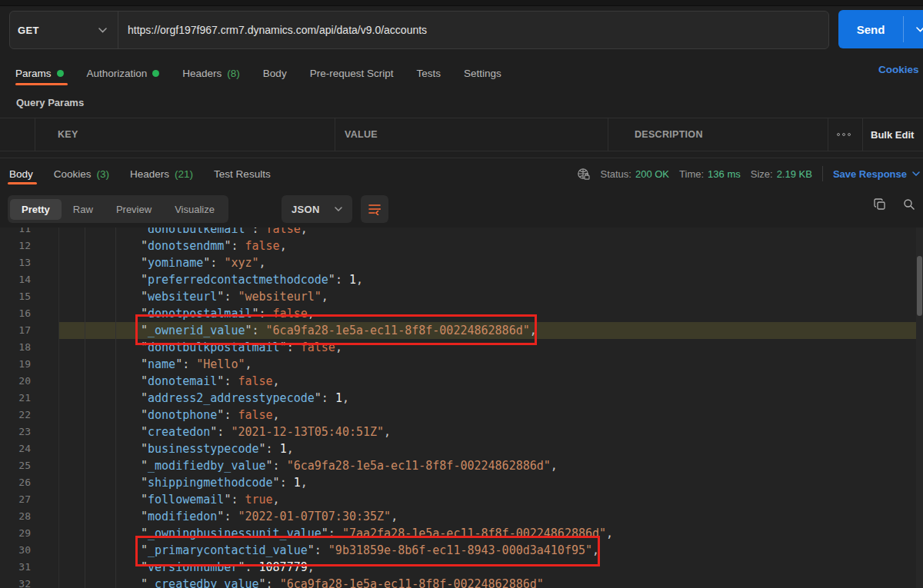 Image resolution: width=923 pixels, height=588 pixels. What do you see at coordinates (22, 174) in the screenshot?
I see `response-tab-body: Body` at bounding box center [22, 174].